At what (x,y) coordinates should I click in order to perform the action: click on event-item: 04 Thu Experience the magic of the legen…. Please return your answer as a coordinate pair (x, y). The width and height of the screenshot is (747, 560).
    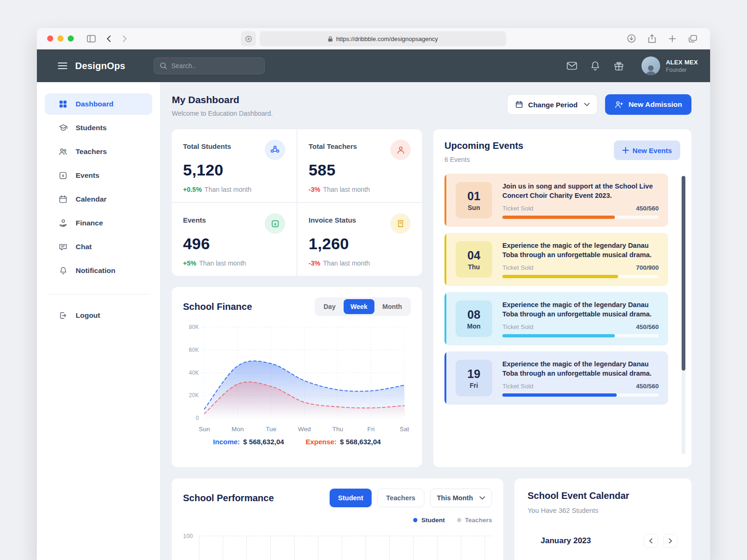
    Looking at the image, I should click on (557, 259).